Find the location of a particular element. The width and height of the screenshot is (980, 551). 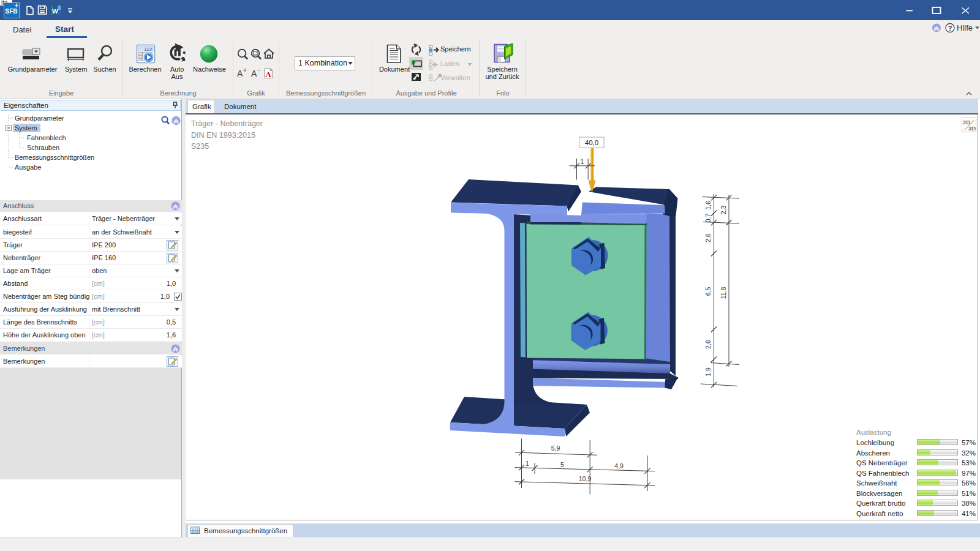

svg-text: 6,5 is located at coordinates (708, 291).